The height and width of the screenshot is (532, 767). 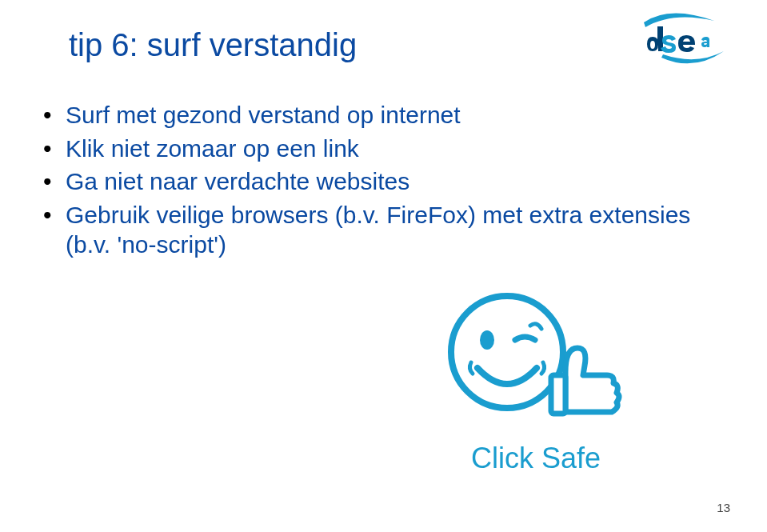 I want to click on bullet-item: Surf met gezond verstand op internet, so click(x=381, y=115).